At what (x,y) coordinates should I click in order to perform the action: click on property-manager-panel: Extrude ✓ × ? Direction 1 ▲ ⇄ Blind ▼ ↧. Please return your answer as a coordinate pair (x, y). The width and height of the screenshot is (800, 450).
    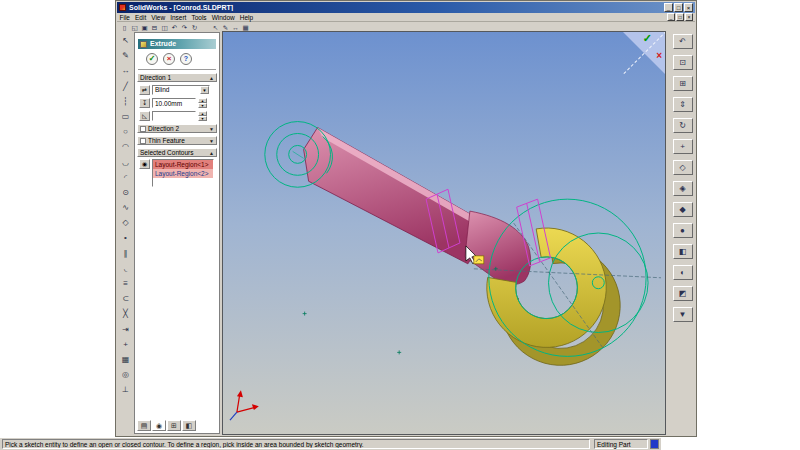
    Looking at the image, I should click on (177, 233).